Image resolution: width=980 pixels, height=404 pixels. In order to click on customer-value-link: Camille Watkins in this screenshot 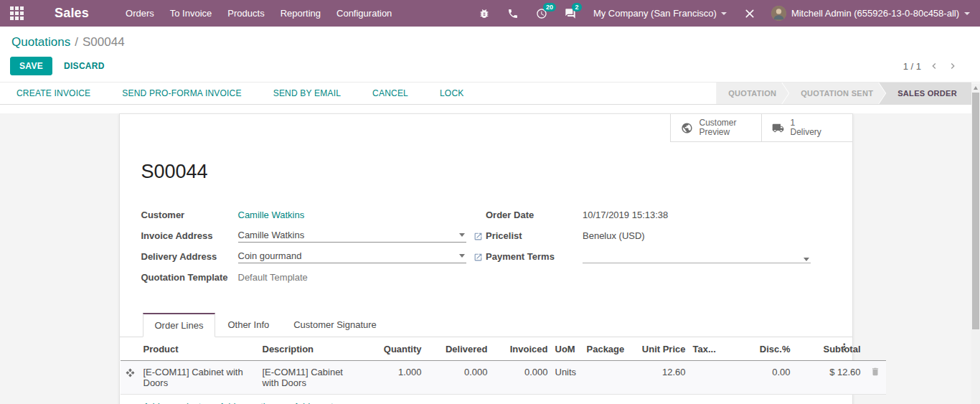, I will do `click(271, 215)`.